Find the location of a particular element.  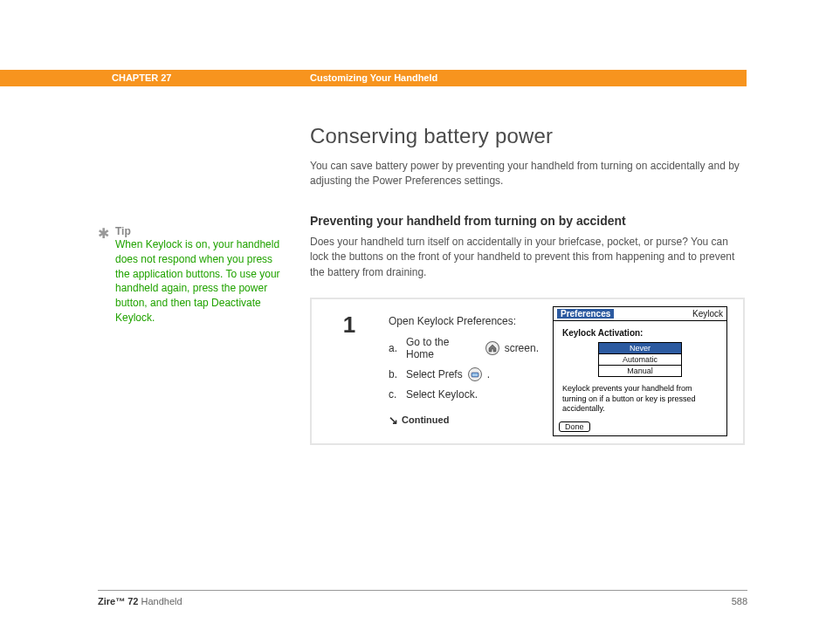

list-item: c. Select Keylock. is located at coordinates (464, 394).